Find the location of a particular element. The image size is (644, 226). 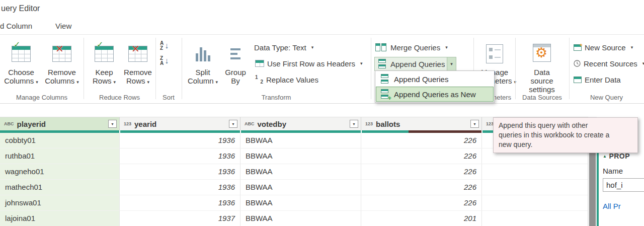

all-properties-link: All Pr is located at coordinates (612, 206).